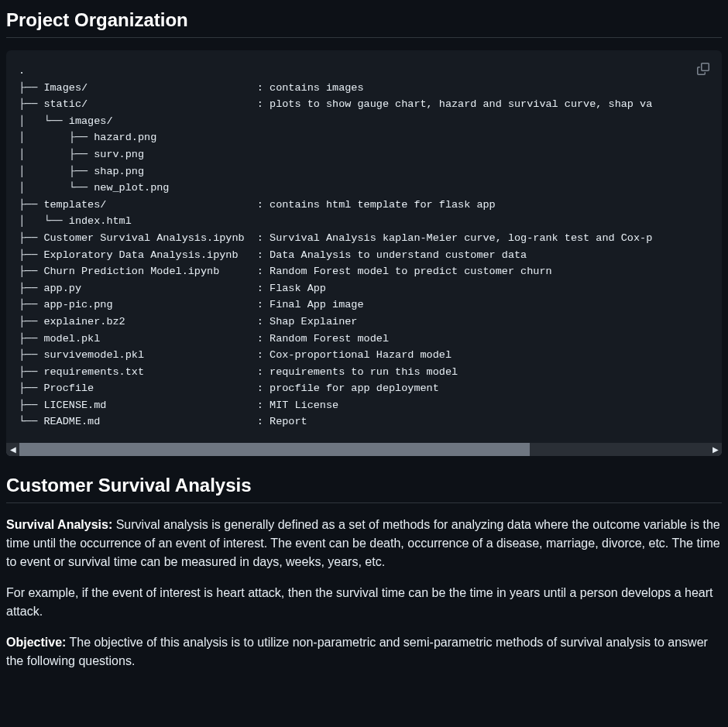 The height and width of the screenshot is (727, 728). I want to click on heading-project-organization: Project Organization, so click(364, 23).